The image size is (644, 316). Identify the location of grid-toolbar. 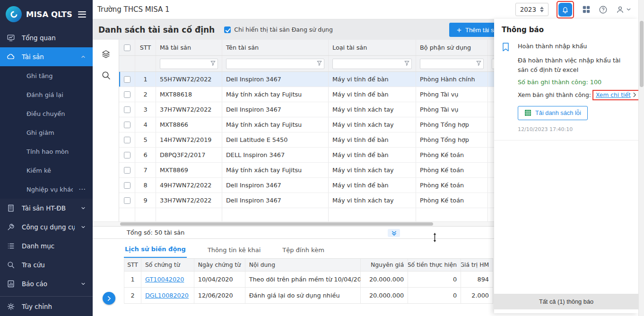
(106, 131).